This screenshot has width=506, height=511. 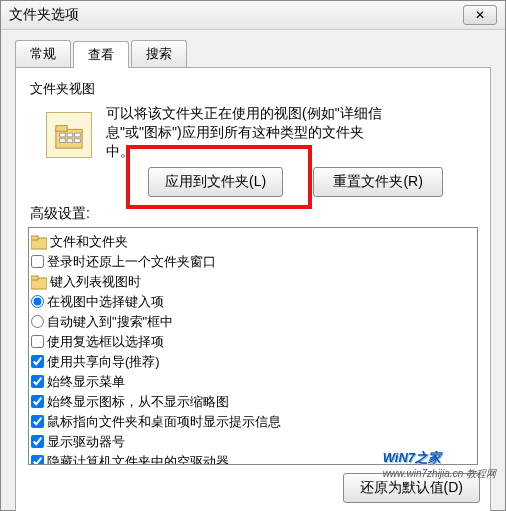 I want to click on tree-item: 使用共享向导(推荐), so click(x=253, y=362).